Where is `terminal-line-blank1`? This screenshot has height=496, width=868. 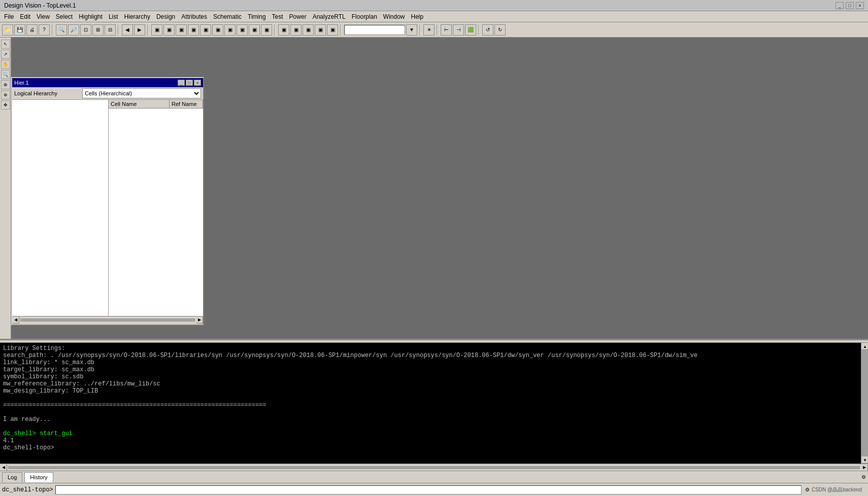 terminal-line-blank1 is located at coordinates (430, 398).